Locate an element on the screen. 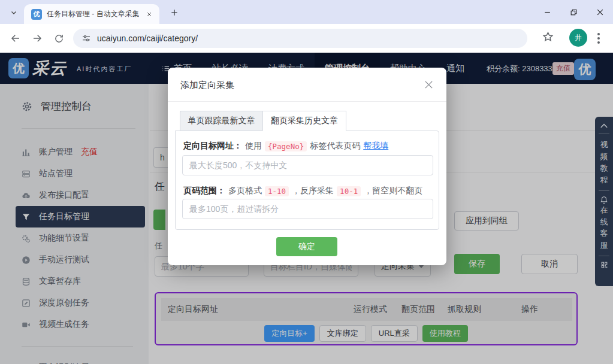 This screenshot has height=364, width=613. target-url-input is located at coordinates (308, 165).